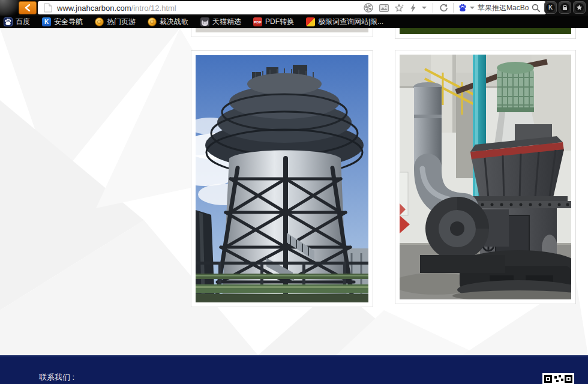 The width and height of the screenshot is (588, 384). Describe the element at coordinates (485, 34) in the screenshot. I see `photo-card-previous-right` at that location.